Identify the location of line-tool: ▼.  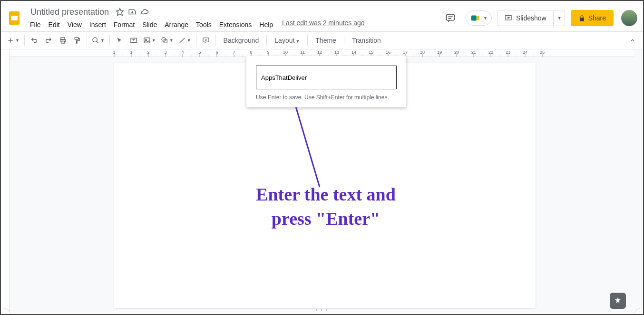
(185, 40).